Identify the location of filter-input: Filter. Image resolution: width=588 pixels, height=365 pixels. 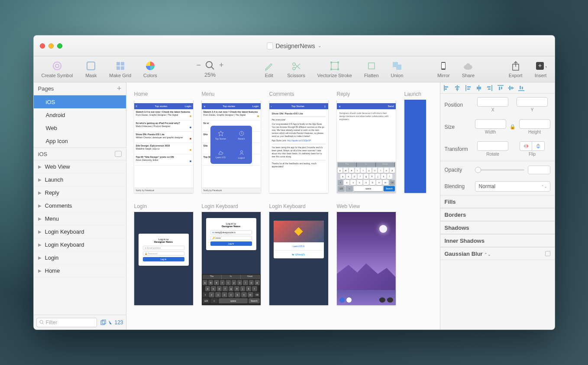
(67, 323).